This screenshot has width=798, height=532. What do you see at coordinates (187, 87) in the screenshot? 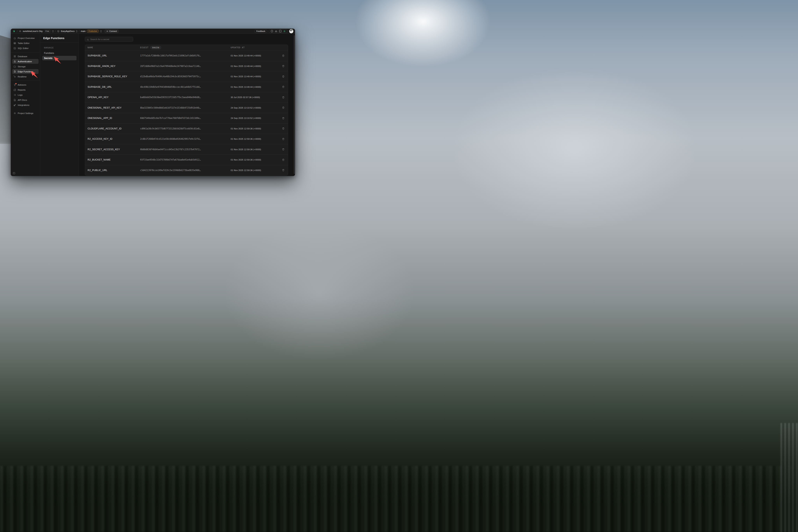
I see `table-row: SUPABASE_DB_URL 4bc69b150db5e97043d046d5…` at bounding box center [187, 87].